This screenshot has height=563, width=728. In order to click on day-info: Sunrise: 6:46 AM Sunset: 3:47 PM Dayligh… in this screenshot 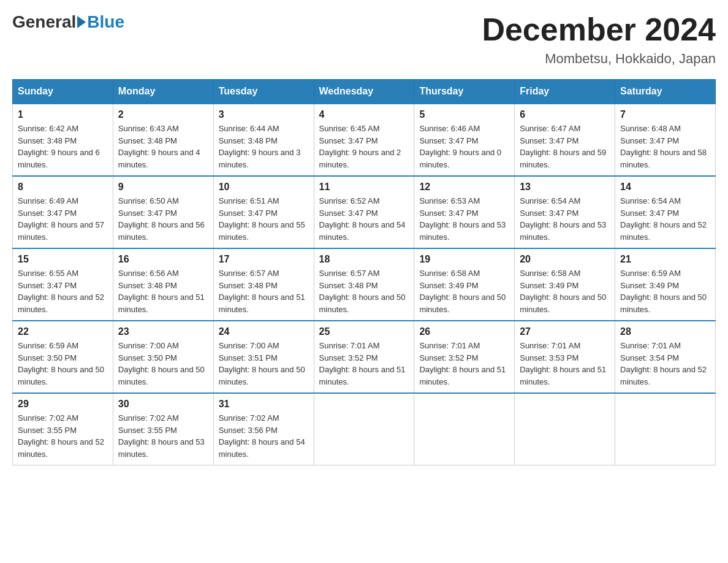, I will do `click(464, 147)`.